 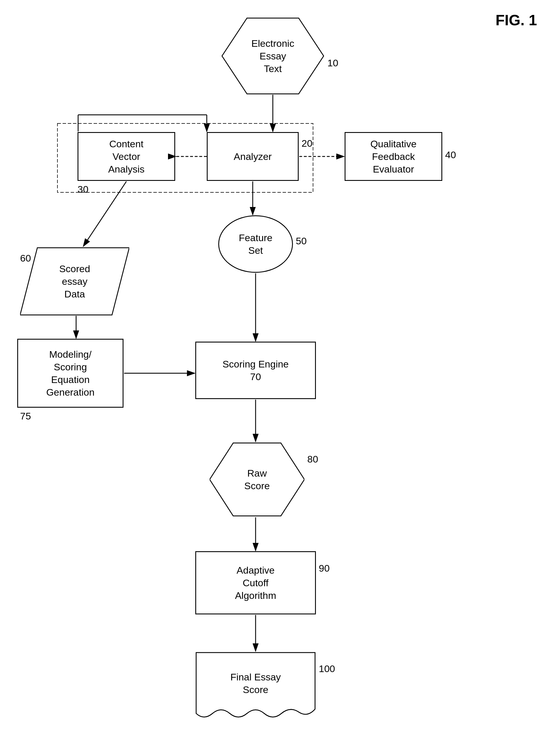 What do you see at coordinates (255, 583) in the screenshot?
I see `adaptive-cutoff-label: Adaptive Cutoff Algorithm` at bounding box center [255, 583].